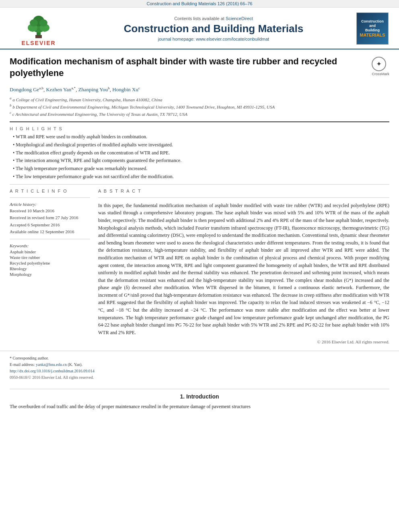 The height and width of the screenshot is (532, 399). Describe the element at coordinates (200, 129) in the screenshot. I see `highlights-label: H I G H L I G H T S` at that location.